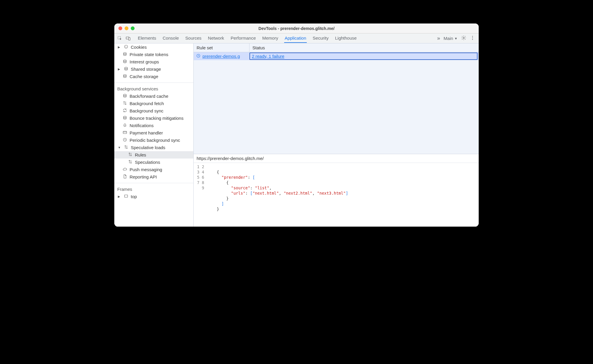  What do you see at coordinates (148, 147) in the screenshot?
I see `sidebar-item-label: Speculative loads` at bounding box center [148, 147].